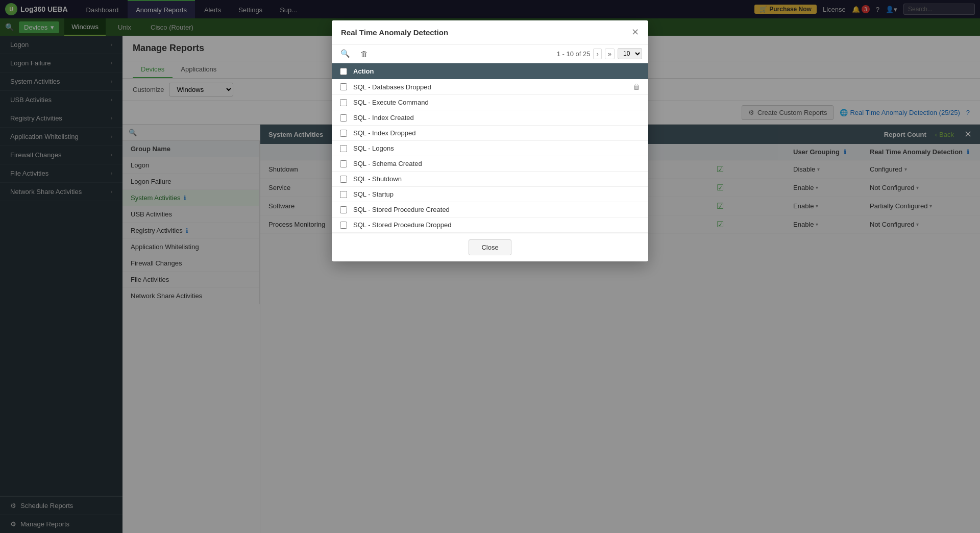 The width and height of the screenshot is (980, 533). I want to click on modal-delete-icon: 🗑, so click(364, 54).